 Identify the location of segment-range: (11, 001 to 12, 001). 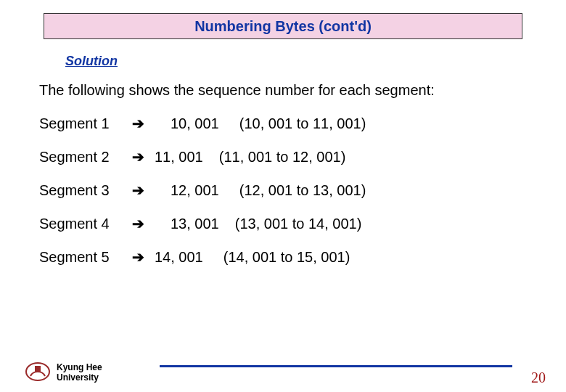
(283, 157).